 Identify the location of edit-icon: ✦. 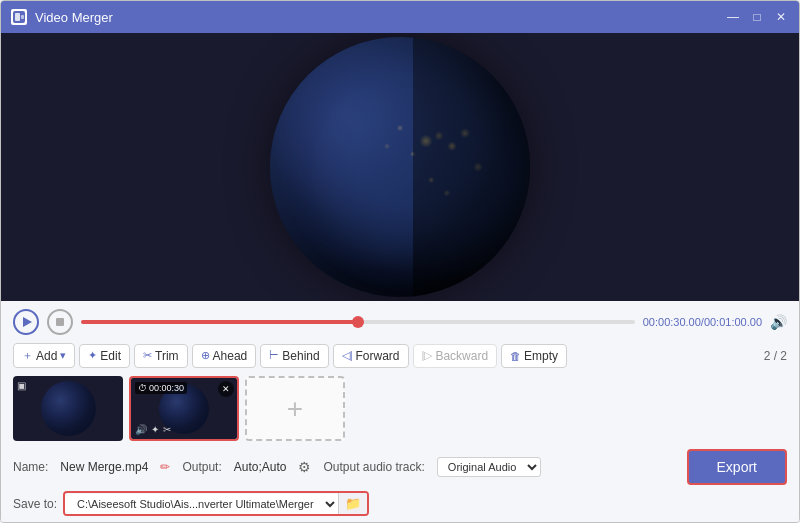
(92, 356).